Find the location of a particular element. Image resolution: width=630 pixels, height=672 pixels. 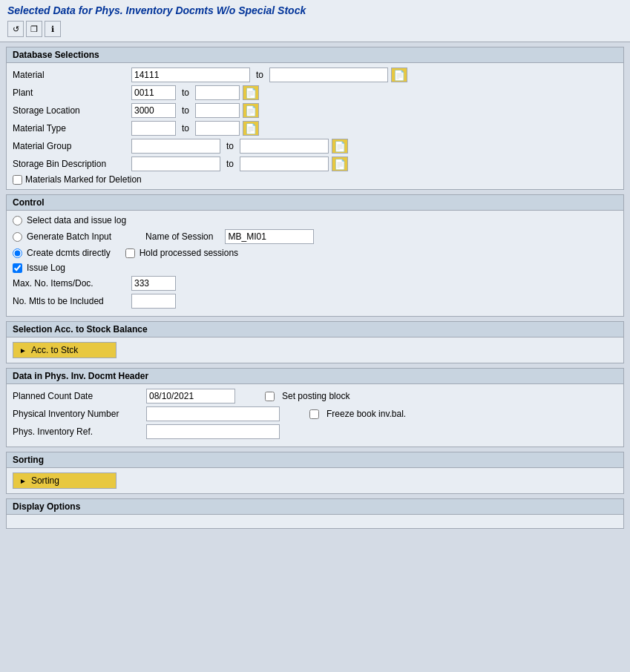

control-header: Control is located at coordinates (315, 203).